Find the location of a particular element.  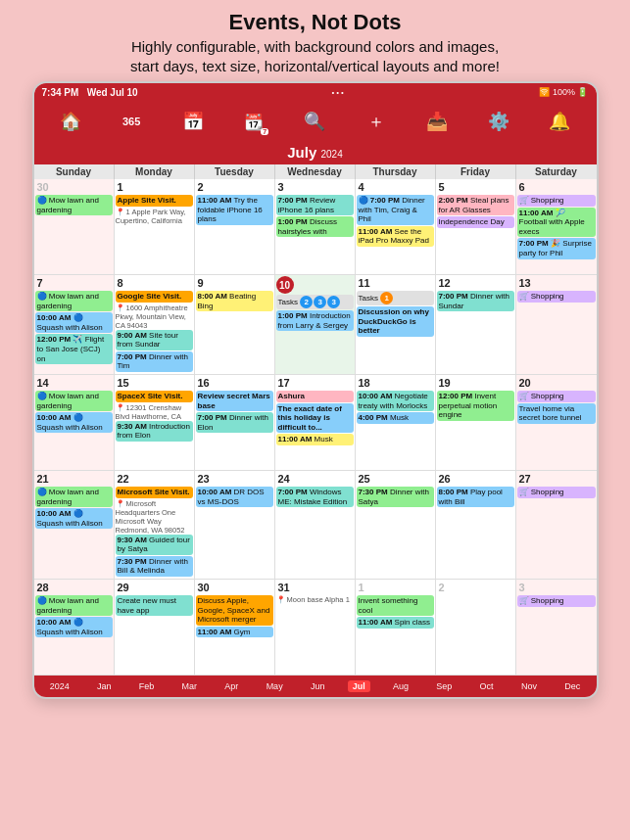

nov-btn: Nov is located at coordinates (529, 686).